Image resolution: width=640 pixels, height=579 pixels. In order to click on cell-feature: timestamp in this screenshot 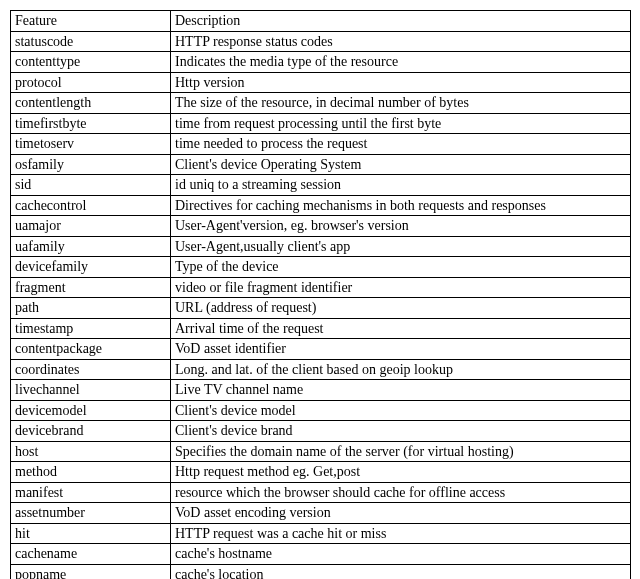, I will do `click(91, 328)`.